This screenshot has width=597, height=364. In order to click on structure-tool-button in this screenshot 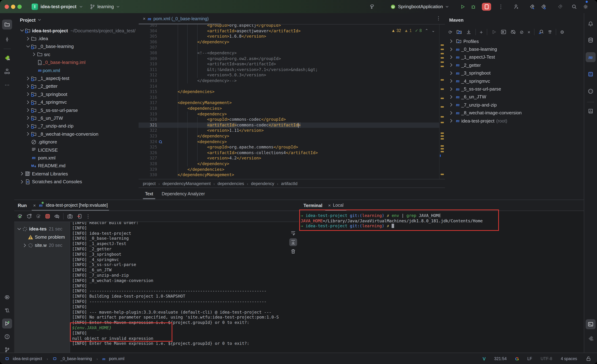, I will do `click(7, 71)`.